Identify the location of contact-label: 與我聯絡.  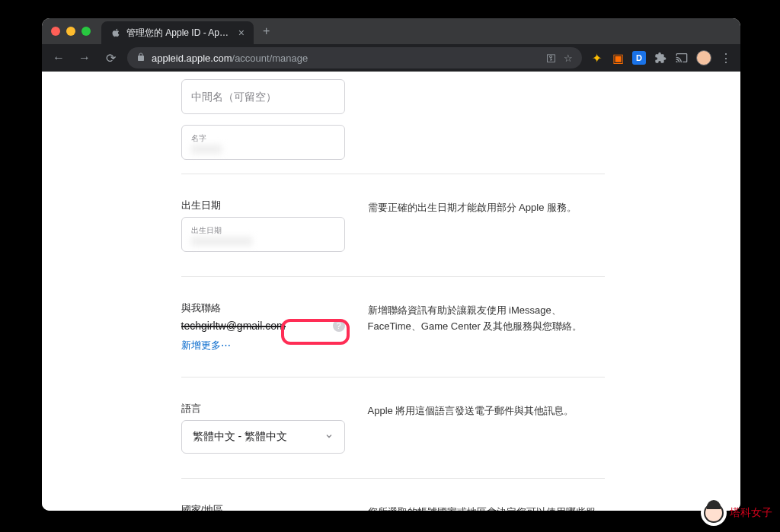
(264, 308).